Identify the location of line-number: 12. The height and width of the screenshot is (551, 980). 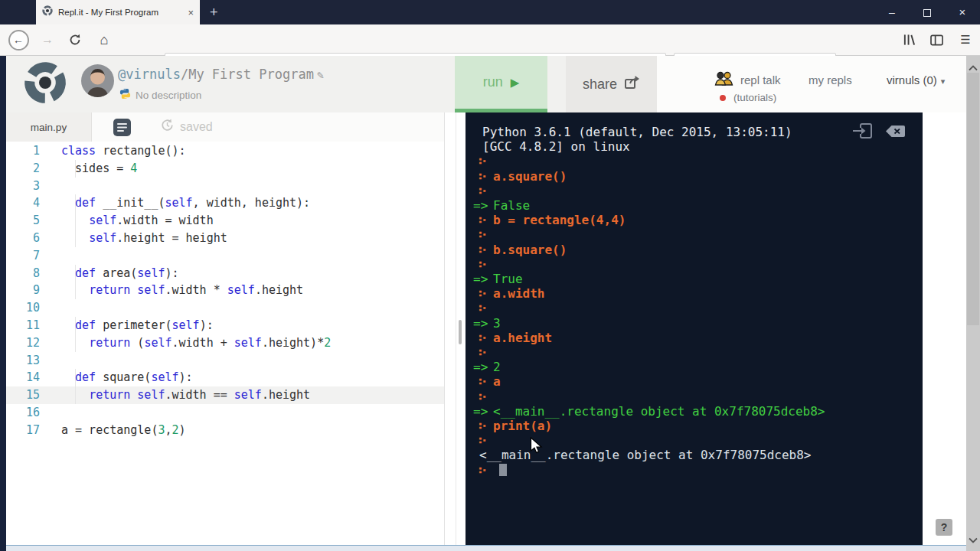
(23, 343).